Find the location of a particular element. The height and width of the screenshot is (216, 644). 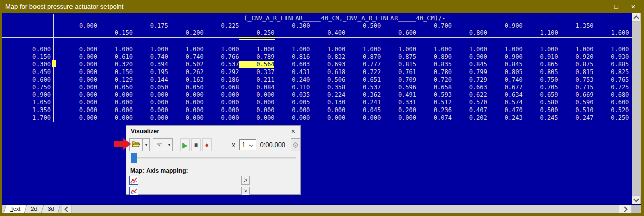

map-cell: 0.816 is located at coordinates (292, 57).